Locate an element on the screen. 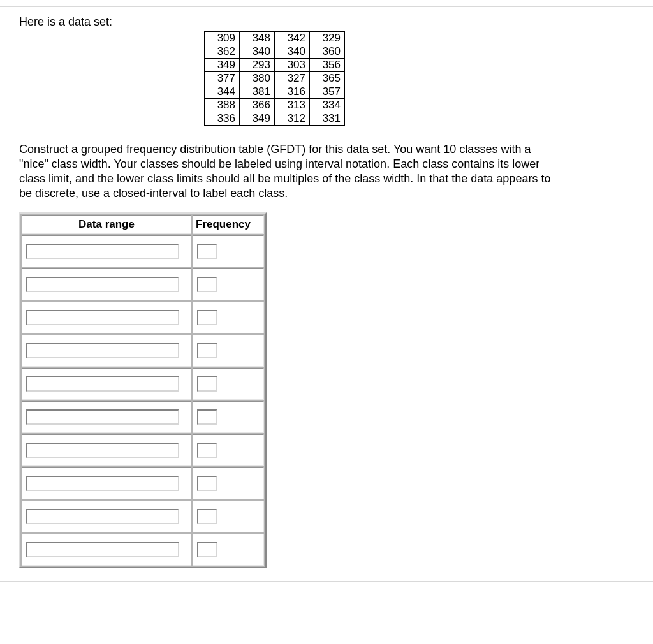 The image size is (653, 644). data-cell: 348 is located at coordinates (258, 38).